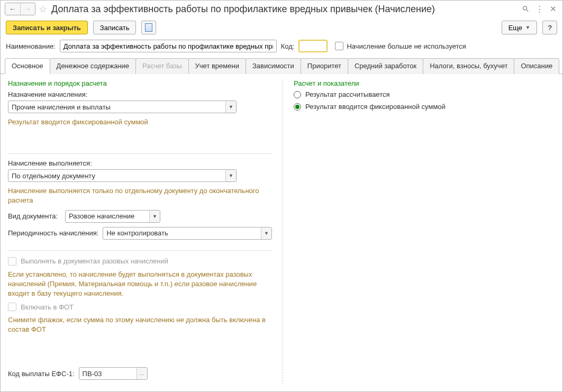 This screenshot has height=392, width=563. Describe the element at coordinates (140, 170) in the screenshot. I see `exec-field: Начисление выполняется: По отдельному до…` at that location.